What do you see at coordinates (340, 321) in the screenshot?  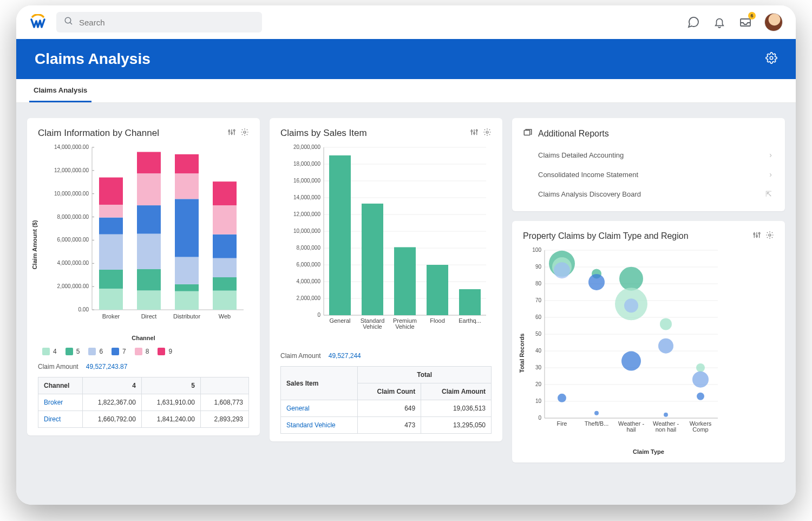 I see `svg-text: General` at bounding box center [340, 321].